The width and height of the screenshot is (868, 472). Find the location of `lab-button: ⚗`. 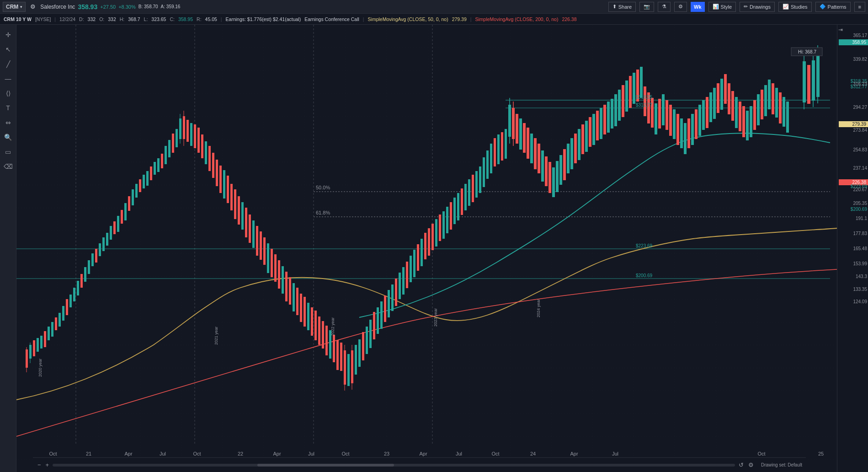

lab-button: ⚗ is located at coordinates (664, 7).